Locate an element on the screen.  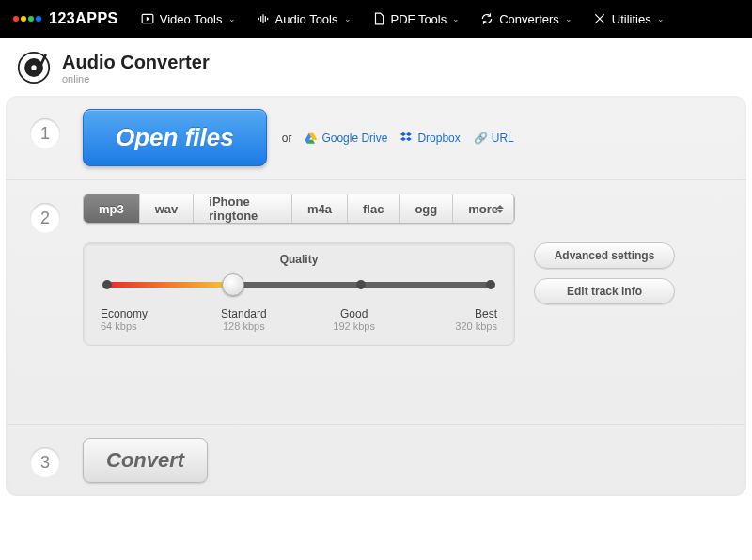
source-dropbox: Dropbox is located at coordinates (431, 138).